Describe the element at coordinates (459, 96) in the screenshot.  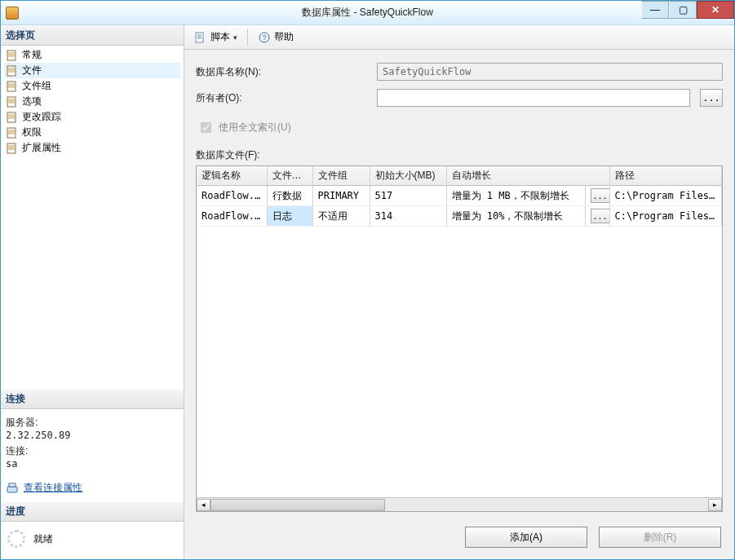
I see `form-area: 数据库名称(N): 所有者(O): ... 使用全文索引(U)` at that location.